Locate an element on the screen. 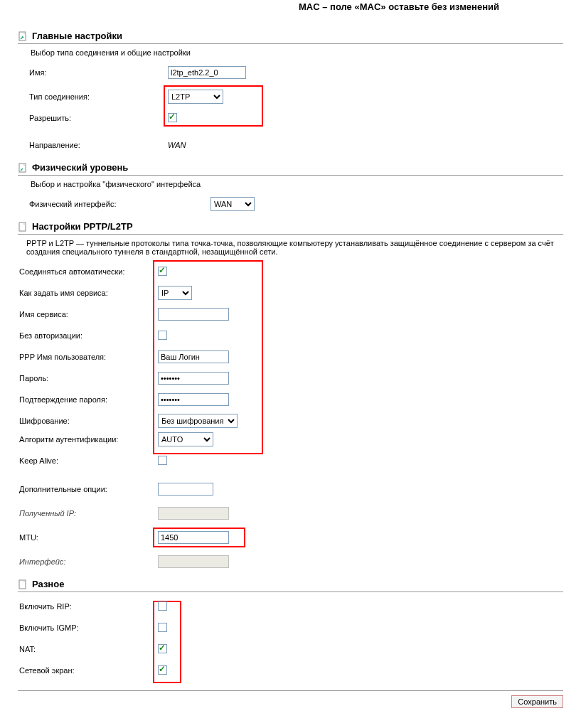 The height and width of the screenshot is (728, 581). input-recv-ip is located at coordinates (193, 513).